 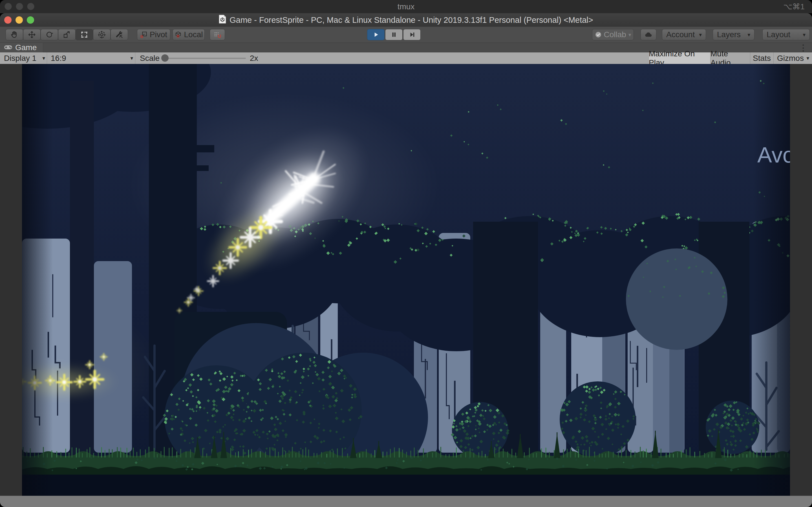 I want to click on pivot-icon, so click(x=144, y=35).